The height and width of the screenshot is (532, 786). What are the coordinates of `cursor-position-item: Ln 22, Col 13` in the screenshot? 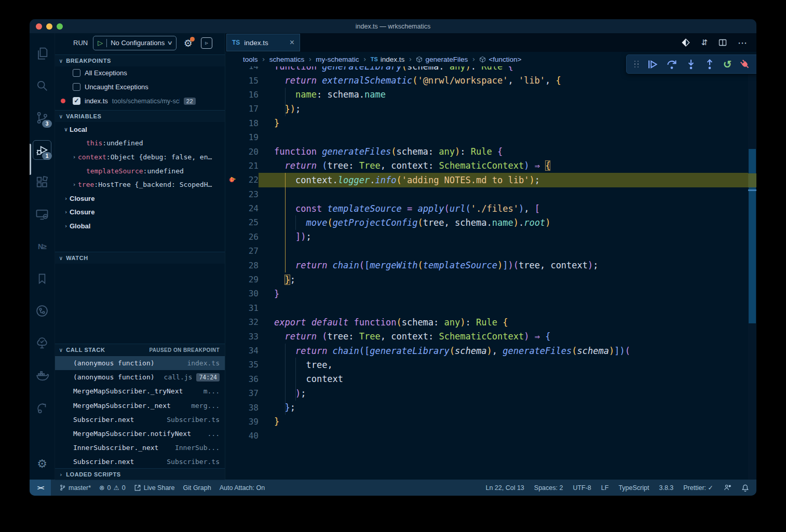 It's located at (505, 488).